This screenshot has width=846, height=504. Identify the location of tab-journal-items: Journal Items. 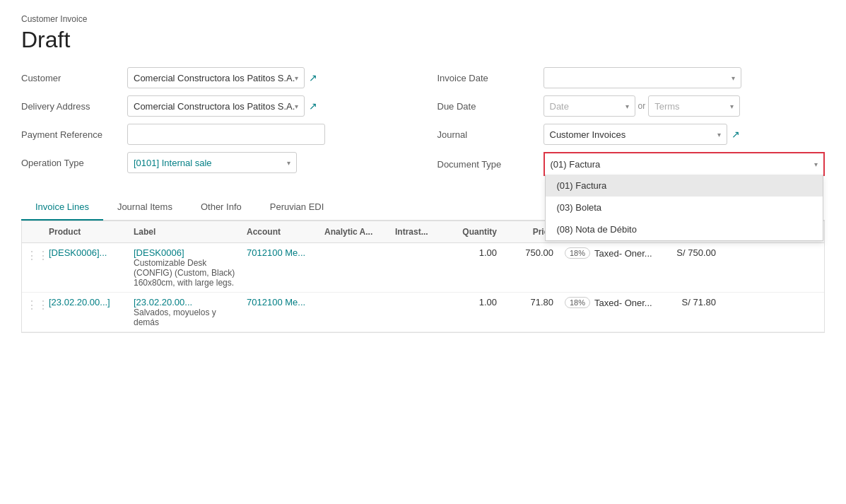
(145, 208).